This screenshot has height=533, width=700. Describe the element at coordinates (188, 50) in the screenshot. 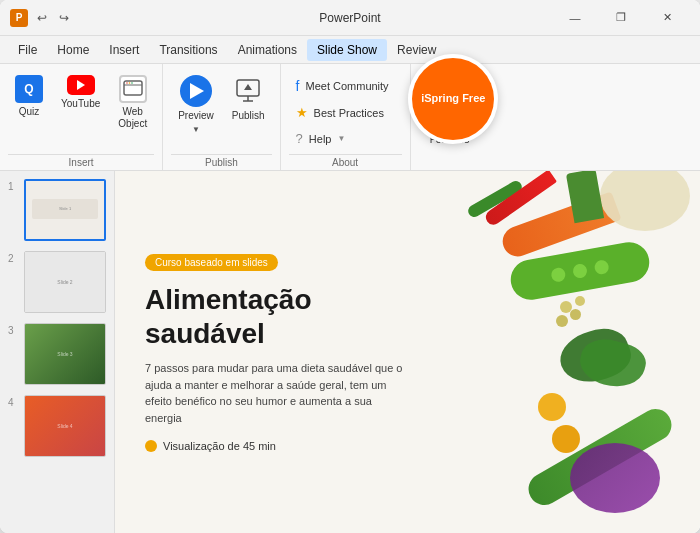

I see `menu-transitions: Transitions` at that location.